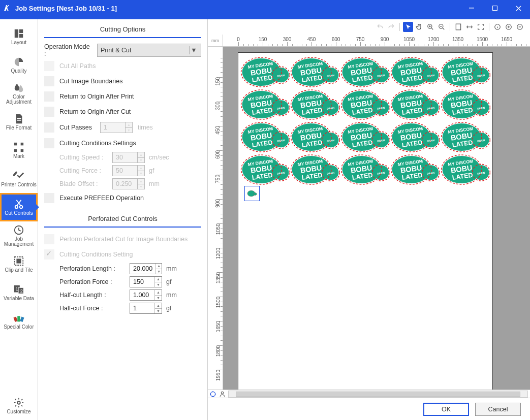 Image resolution: width=530 pixels, height=420 pixels. What do you see at coordinates (481, 27) in the screenshot?
I see `fit-screen-icon` at bounding box center [481, 27].